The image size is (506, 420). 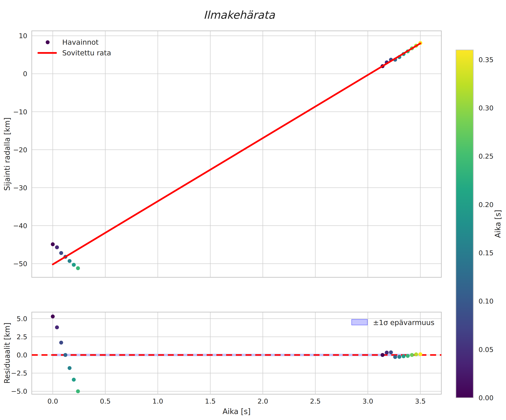 I want to click on y-tick-label: −20, so click(x=20, y=150).